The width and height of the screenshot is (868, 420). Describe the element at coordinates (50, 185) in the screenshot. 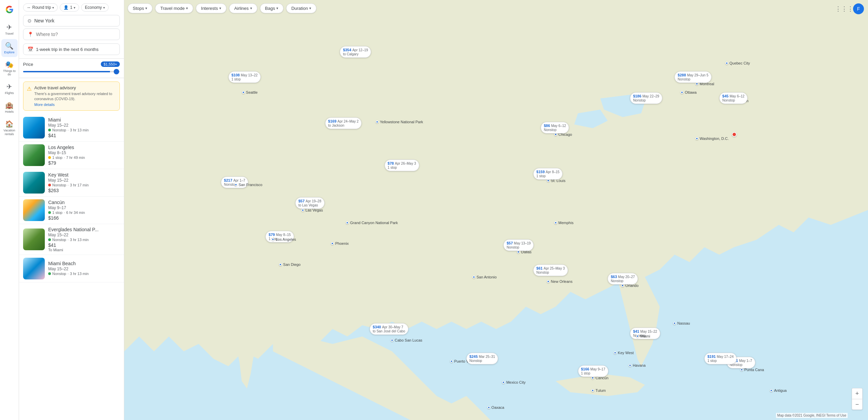

I see `flight-quality-dot` at that location.